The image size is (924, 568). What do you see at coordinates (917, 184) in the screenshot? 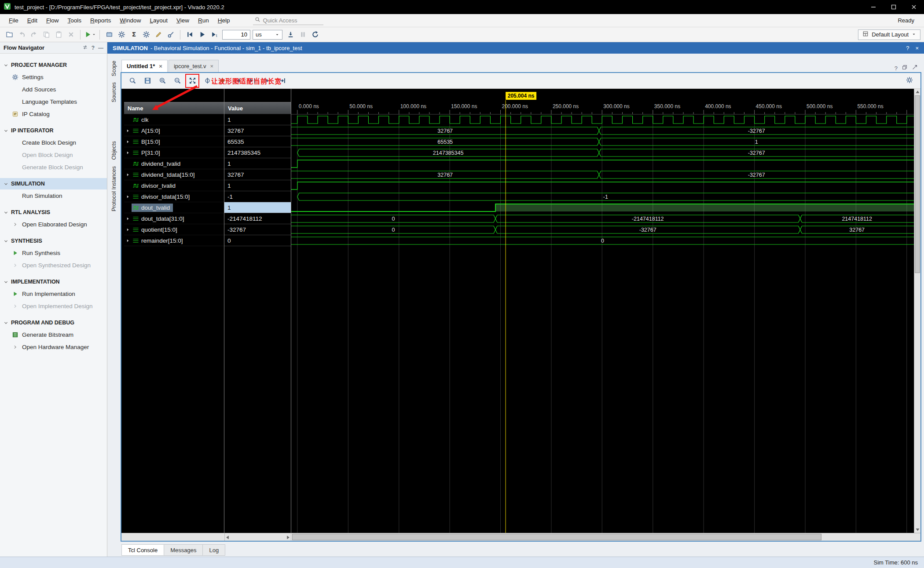
I see `vertical-scrollbar-thumb` at bounding box center [917, 184].